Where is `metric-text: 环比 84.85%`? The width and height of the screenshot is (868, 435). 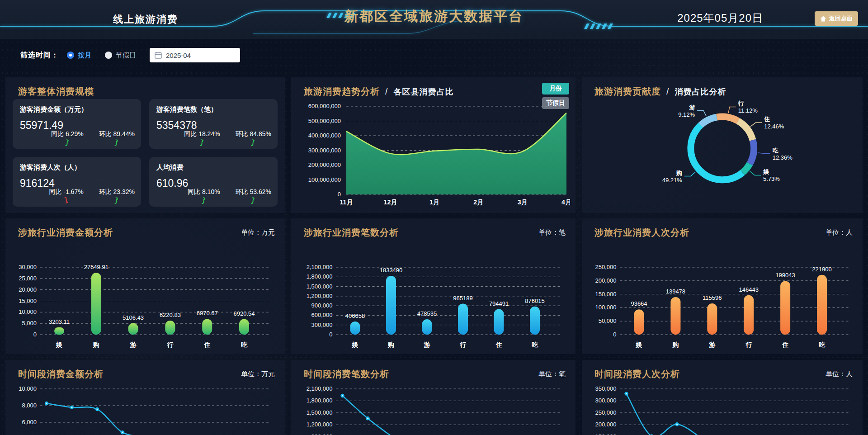 metric-text: 环比 84.85% is located at coordinates (253, 134).